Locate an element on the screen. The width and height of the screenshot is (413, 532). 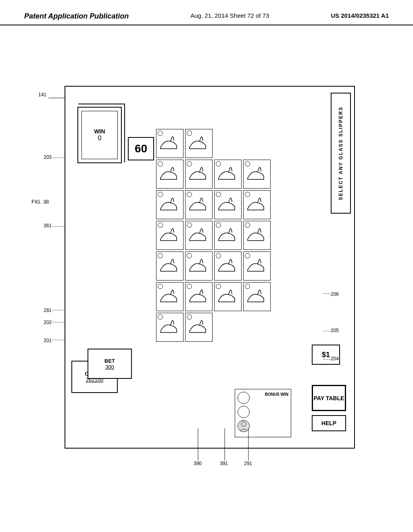
portrait-icon is located at coordinates (244, 426).